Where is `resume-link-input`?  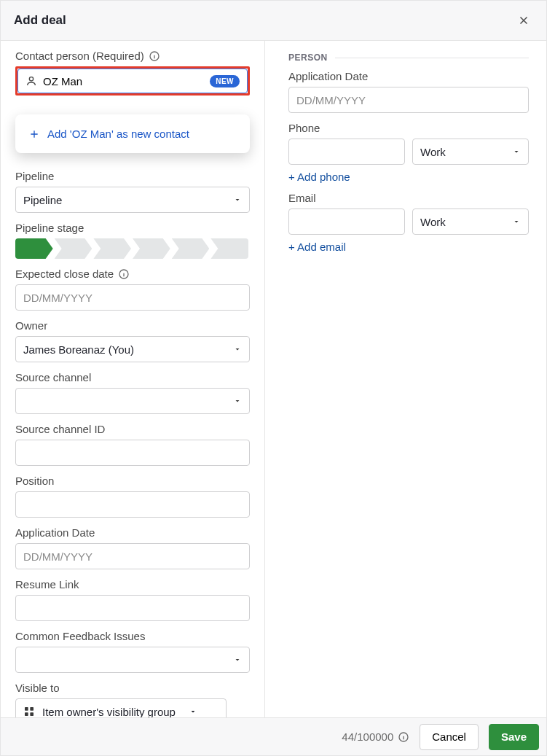
resume-link-input is located at coordinates (133, 608).